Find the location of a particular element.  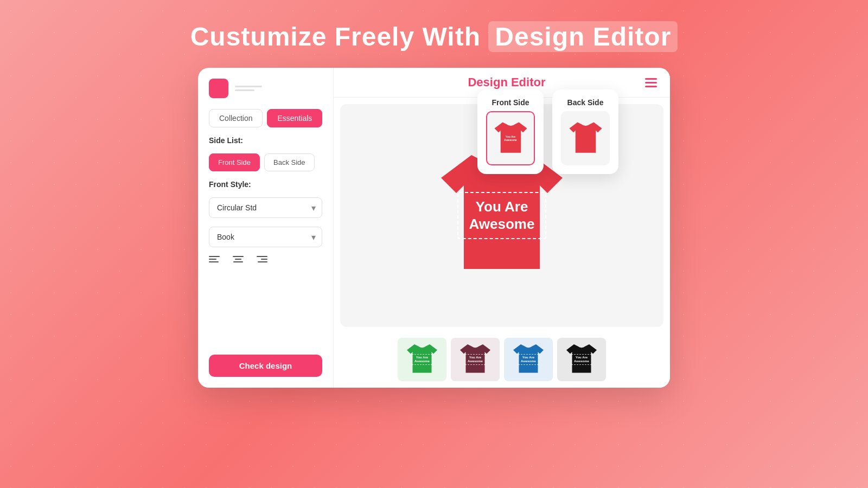

align-center-button is located at coordinates (238, 259).